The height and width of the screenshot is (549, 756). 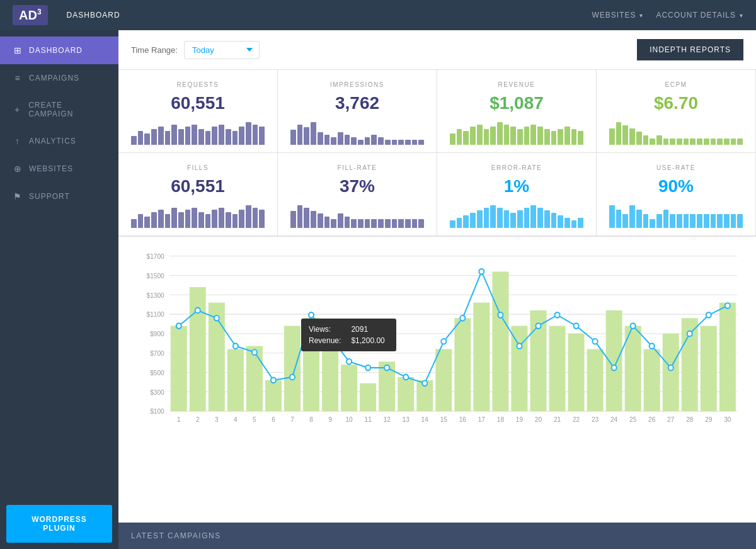 What do you see at coordinates (59, 141) in the screenshot?
I see `sidebar-item-analytics: ↑ ANALYTICS` at bounding box center [59, 141].